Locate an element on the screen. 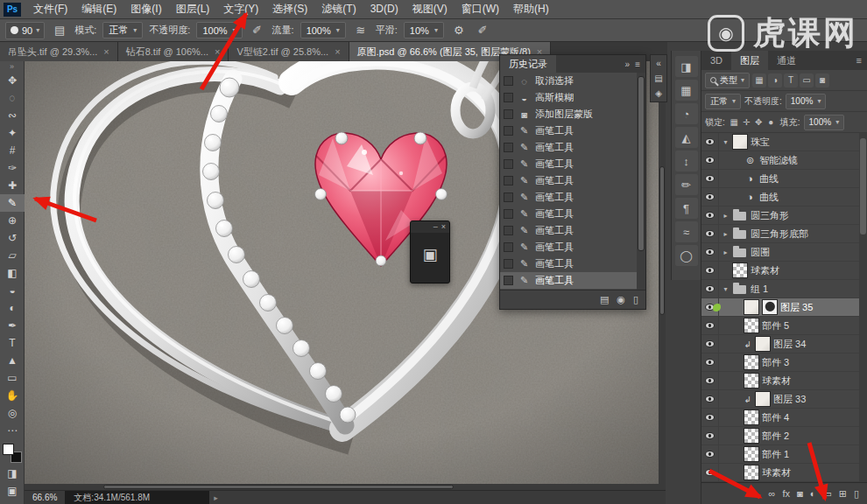 The height and width of the screenshot is (504, 867). toolbar-collapse-icon: » is located at coordinates (12, 66).